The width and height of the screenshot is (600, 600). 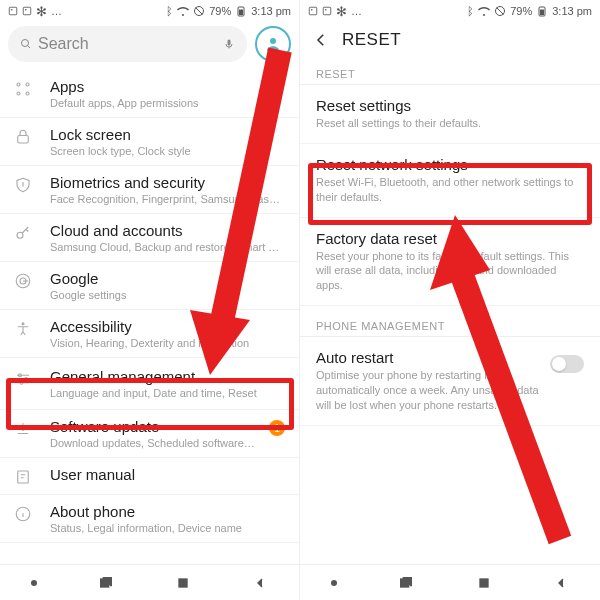 I want to click on row-title: Accessibility, so click(x=168, y=326).